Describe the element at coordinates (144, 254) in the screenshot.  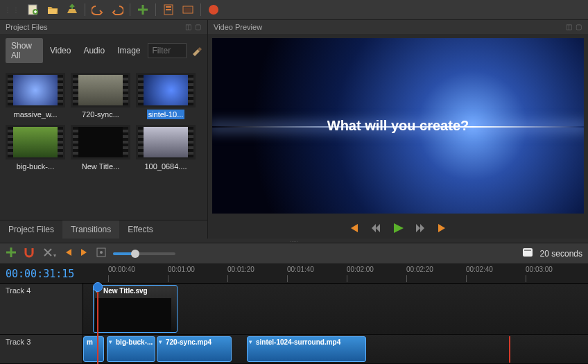
I see `zoom-slider` at that location.